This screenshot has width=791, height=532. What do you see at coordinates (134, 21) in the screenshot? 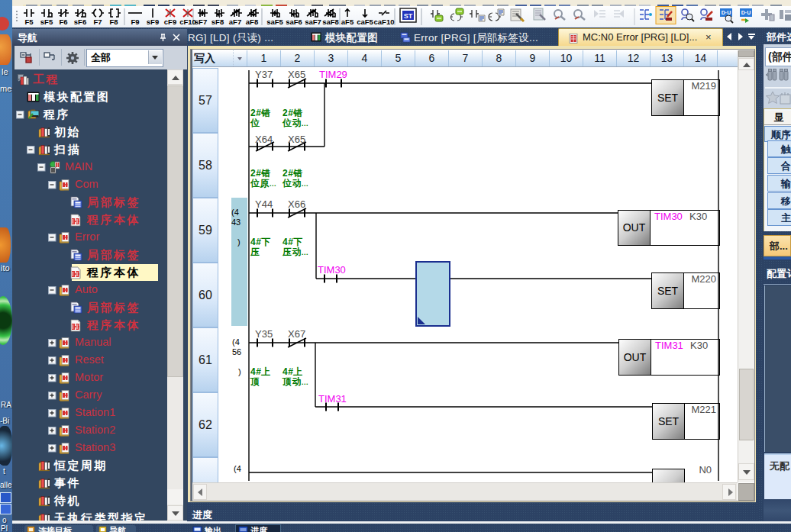
I see `svg-text: F9` at bounding box center [134, 21].